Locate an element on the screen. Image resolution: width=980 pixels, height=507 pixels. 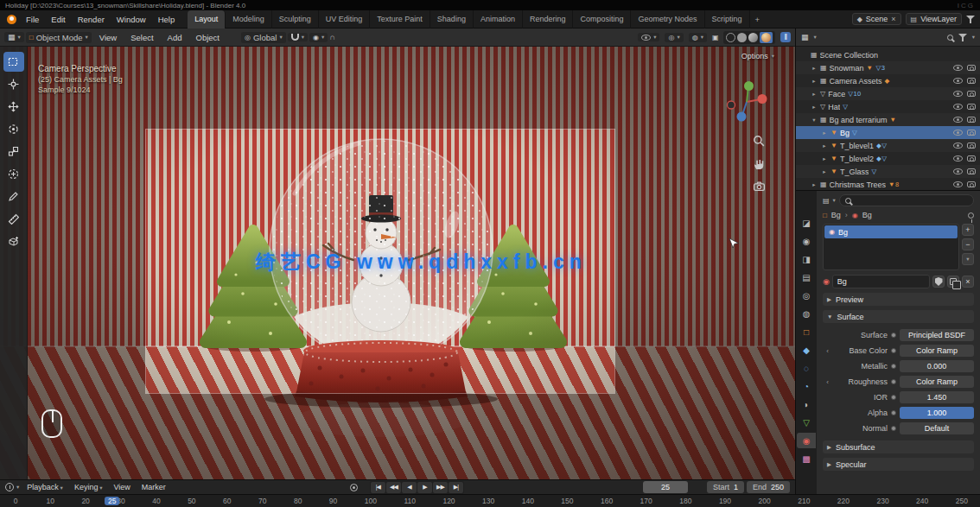
workspace-tab: Rendering is located at coordinates (548, 19).